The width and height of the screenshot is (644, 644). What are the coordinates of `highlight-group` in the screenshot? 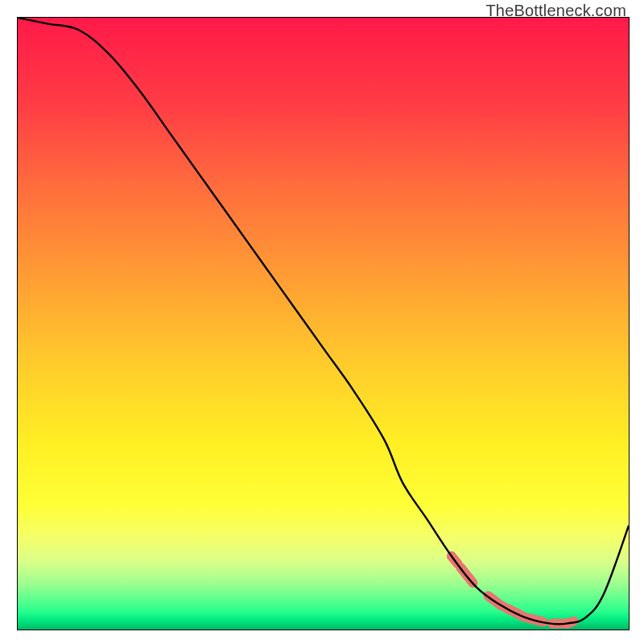 It's located at (513, 590).